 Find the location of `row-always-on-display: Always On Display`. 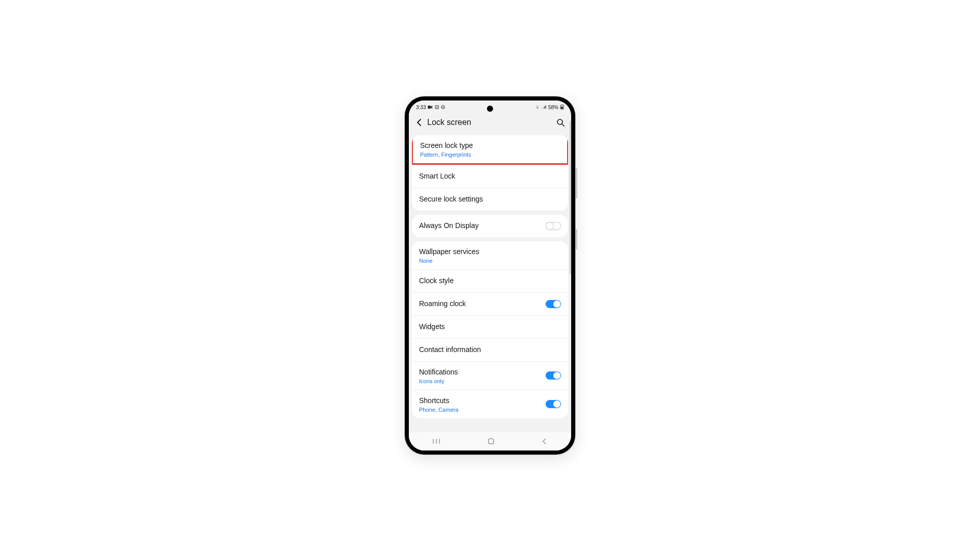

row-always-on-display: Always On Display is located at coordinates (490, 226).